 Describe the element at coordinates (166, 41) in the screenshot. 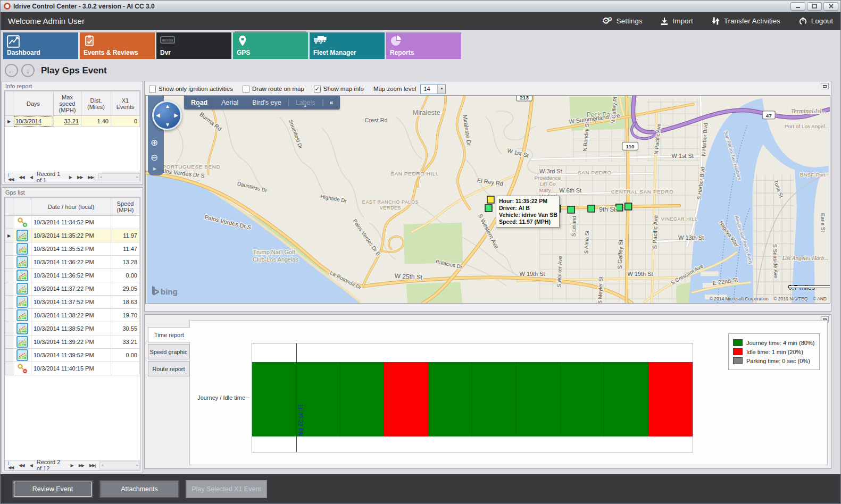

I see `dvr-box-icon: MERGE` at that location.